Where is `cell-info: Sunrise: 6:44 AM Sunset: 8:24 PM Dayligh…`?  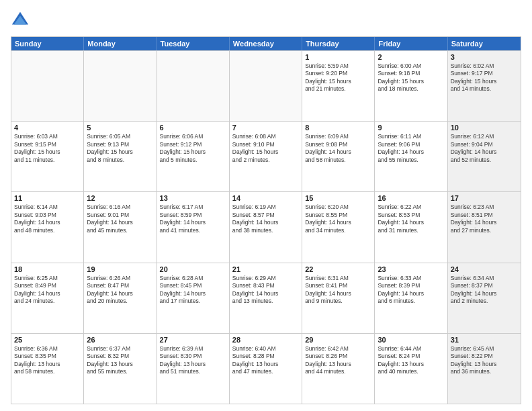
cell-info: Sunrise: 6:44 AM Sunset: 8:24 PM Dayligh… is located at coordinates (411, 361).